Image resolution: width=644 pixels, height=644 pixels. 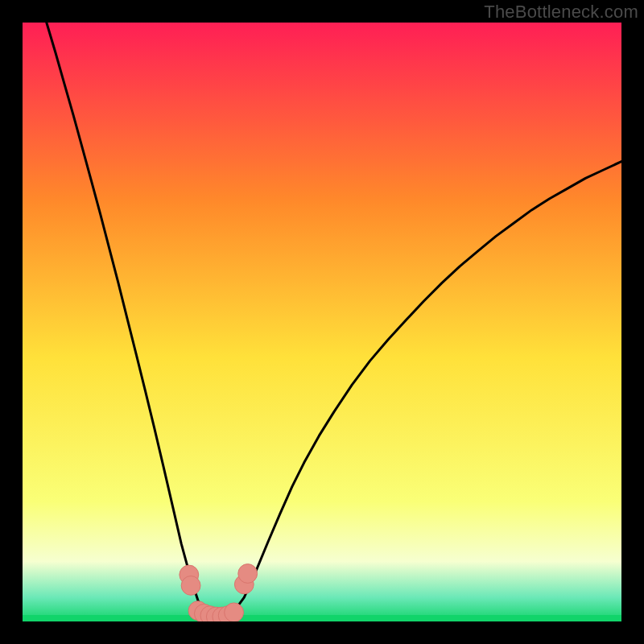 What do you see at coordinates (322, 618) in the screenshot?
I see `bottom-green-strip` at bounding box center [322, 618].